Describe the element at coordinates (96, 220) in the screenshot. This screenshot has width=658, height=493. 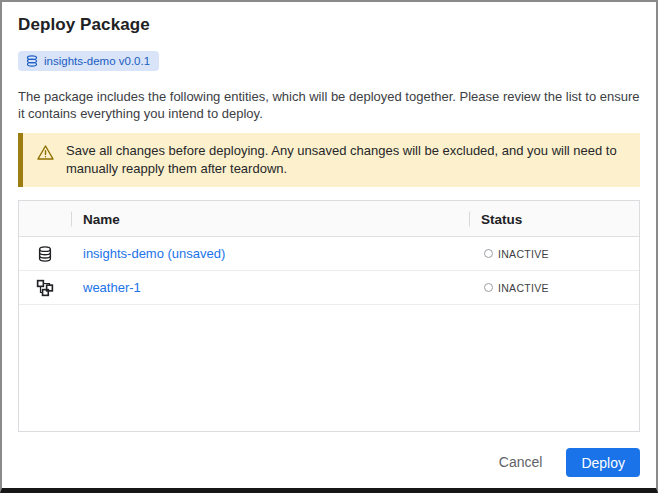
I see `name-column-label: Name` at that location.